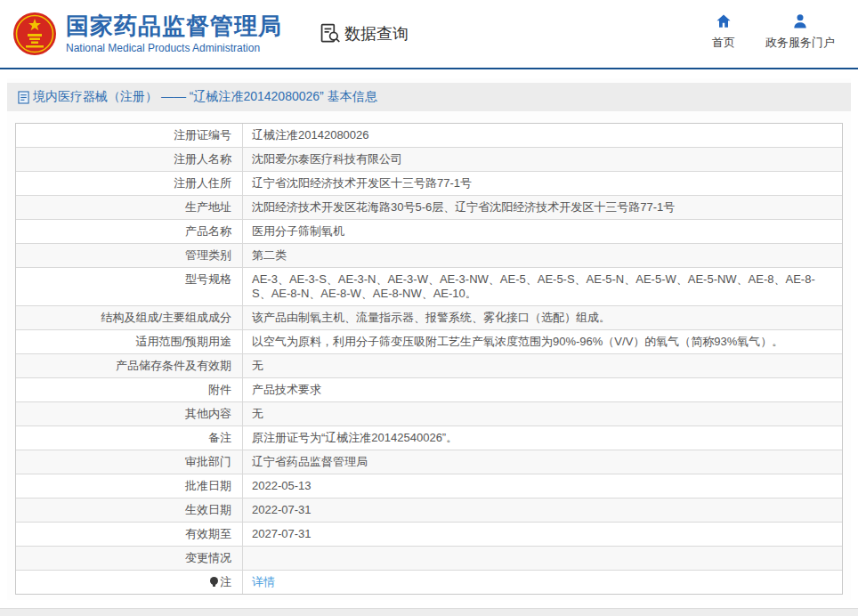 The height and width of the screenshot is (616, 858). I want to click on row-label: 结构及组成/主要组成成分, so click(130, 318).